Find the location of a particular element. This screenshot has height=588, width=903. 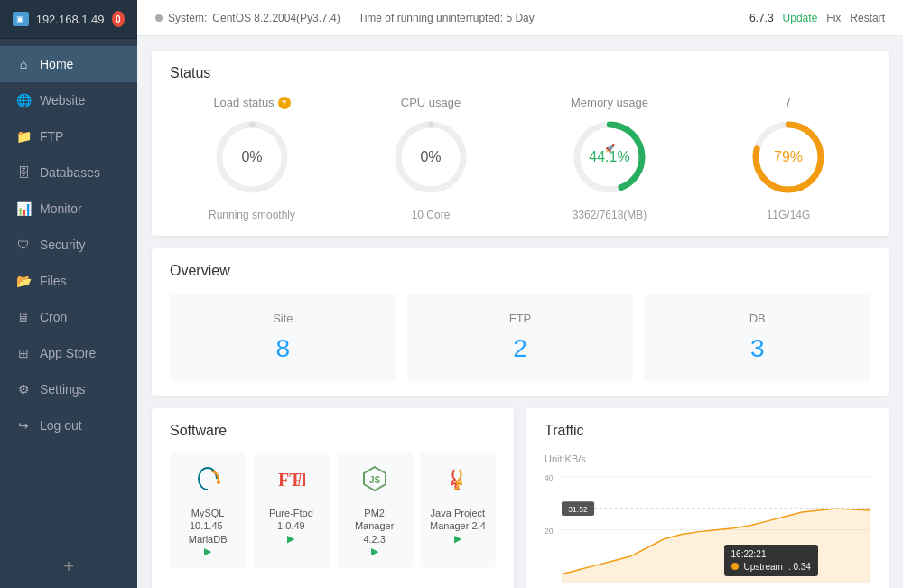

svg-text: 31.52 is located at coordinates (578, 509).